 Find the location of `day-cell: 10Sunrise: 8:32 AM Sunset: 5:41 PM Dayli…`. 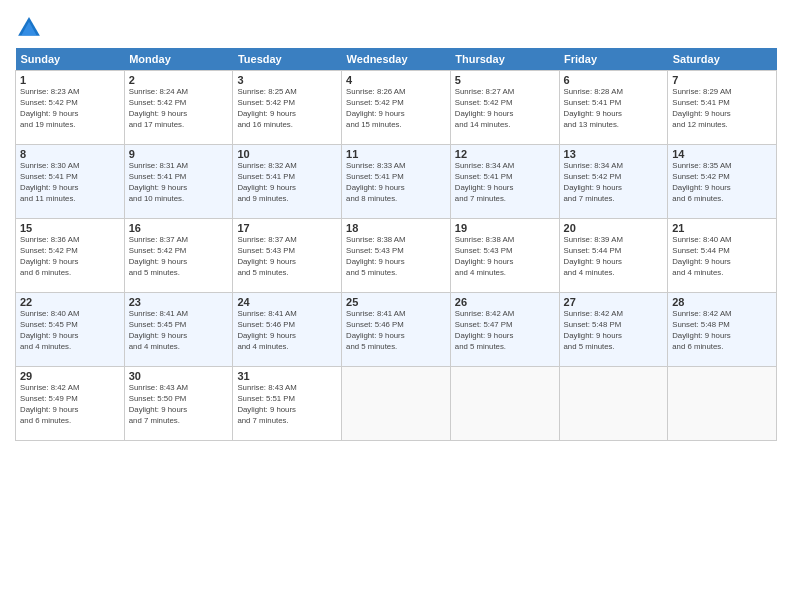

day-cell: 10Sunrise: 8:32 AM Sunset: 5:41 PM Dayli… is located at coordinates (288, 182).